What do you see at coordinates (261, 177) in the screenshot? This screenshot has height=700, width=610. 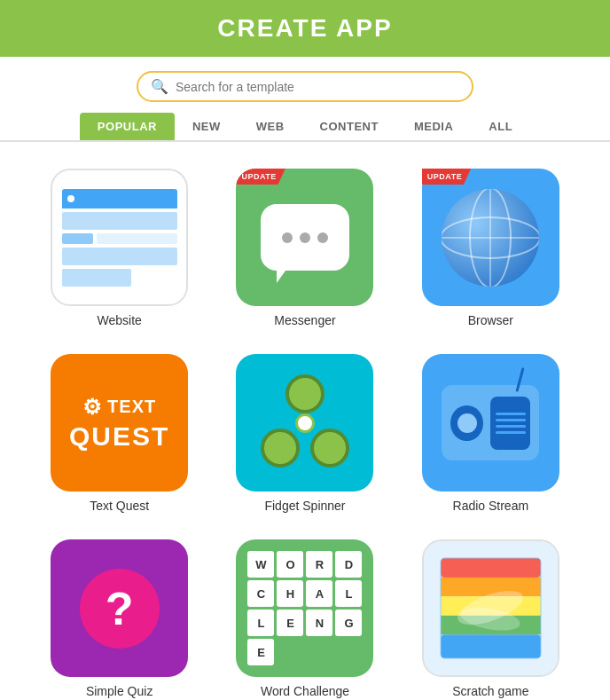 I see `ribbon-messenger: UPDATE` at bounding box center [261, 177].